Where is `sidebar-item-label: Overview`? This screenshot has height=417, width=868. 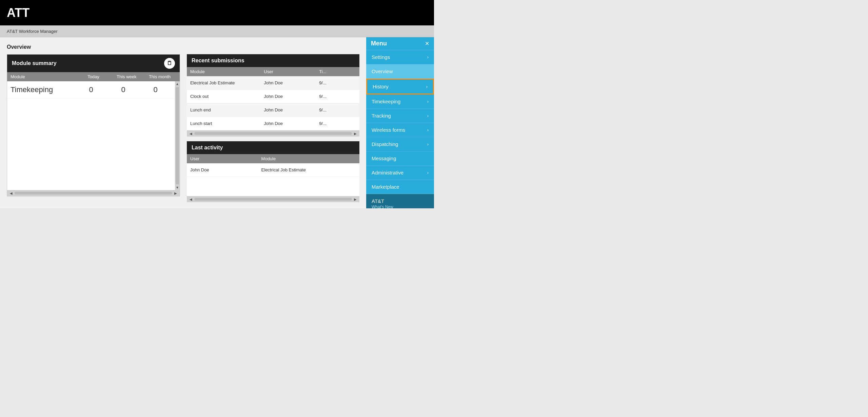 sidebar-item-label: Overview is located at coordinates (382, 71).